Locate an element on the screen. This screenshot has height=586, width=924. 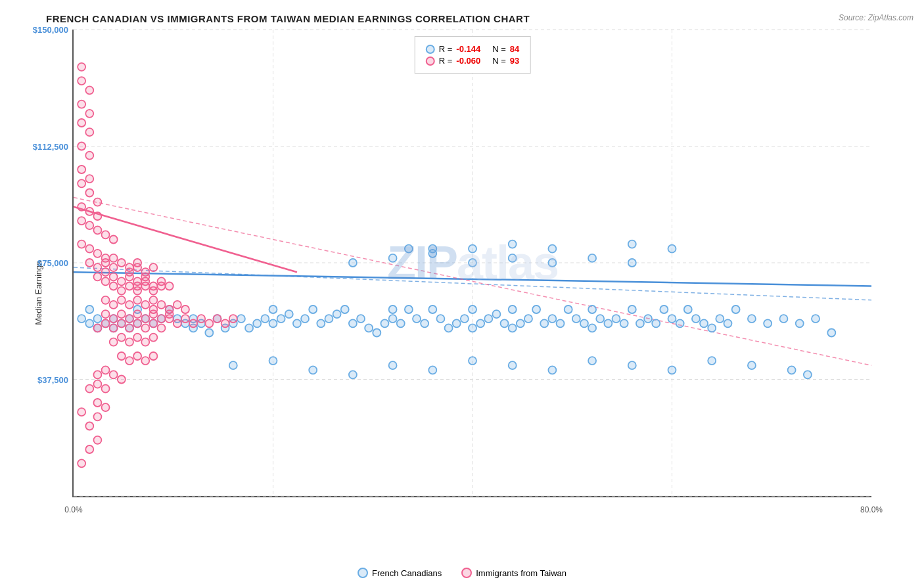
legend-n-label-pink: N = is located at coordinates (499, 60).